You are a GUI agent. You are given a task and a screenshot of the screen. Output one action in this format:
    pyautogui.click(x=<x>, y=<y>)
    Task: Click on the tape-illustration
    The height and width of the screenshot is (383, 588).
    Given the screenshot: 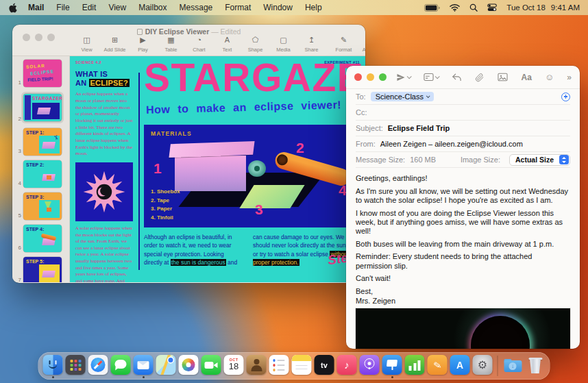 What is the action you would take?
    pyautogui.click(x=257, y=169)
    